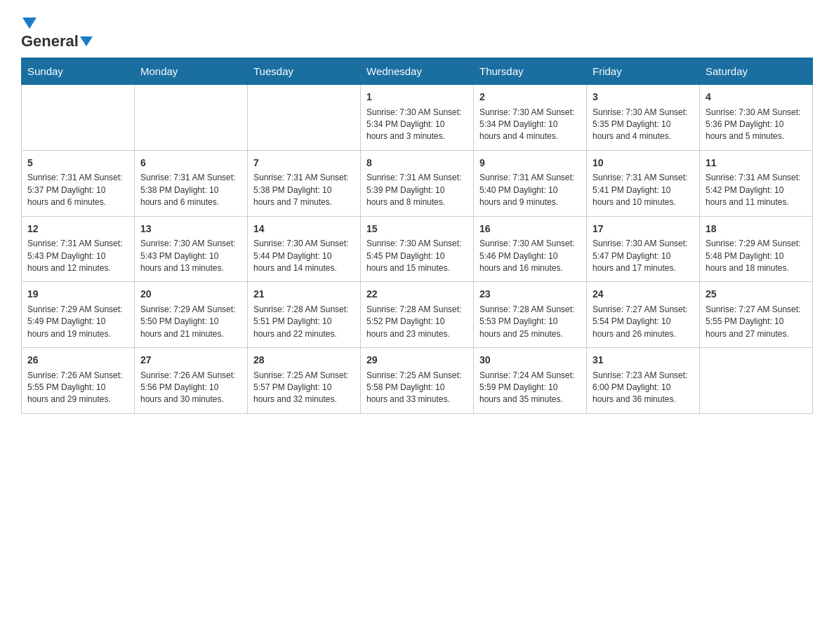 This screenshot has width=834, height=644. I want to click on calendar-cell: 18Sunrise: 7:29 AM Sunset: 5:48 PM Dayli…, so click(757, 249).